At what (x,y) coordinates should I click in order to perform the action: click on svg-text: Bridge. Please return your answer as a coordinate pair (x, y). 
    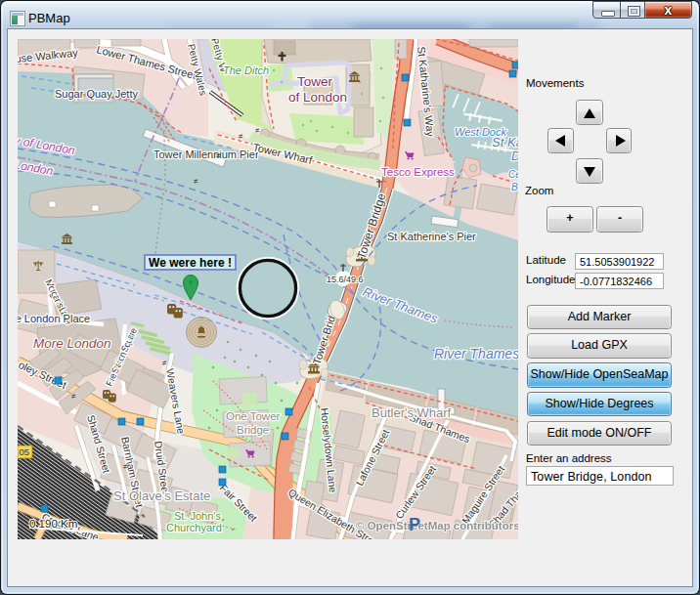
    Looking at the image, I should click on (252, 430).